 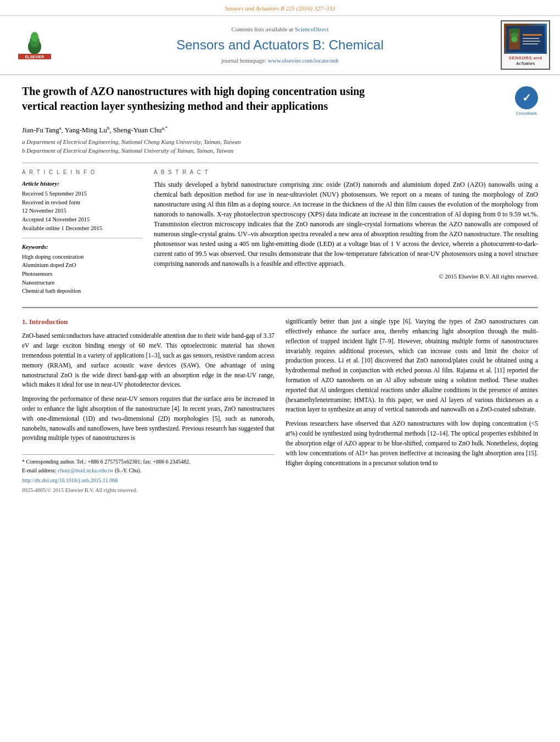 What do you see at coordinates (128, 470) in the screenshot?
I see `email-suffix: (S.-Y. Chu).` at bounding box center [128, 470].